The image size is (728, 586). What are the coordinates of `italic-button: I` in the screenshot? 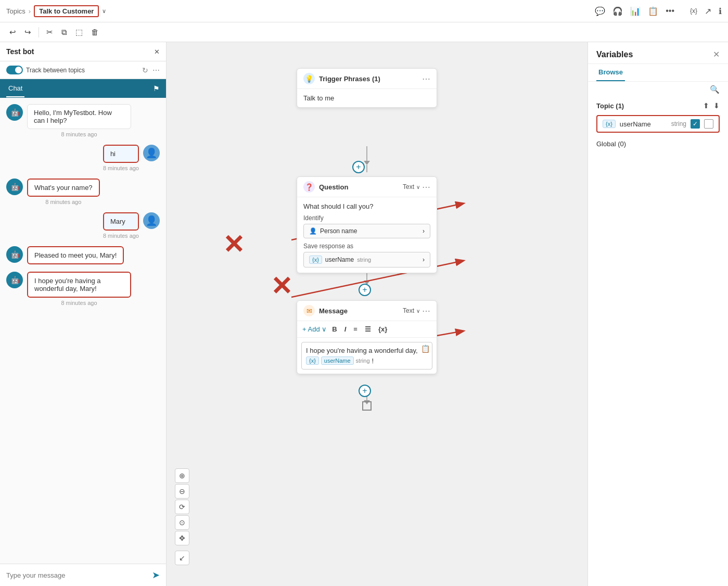 It's located at (346, 329).